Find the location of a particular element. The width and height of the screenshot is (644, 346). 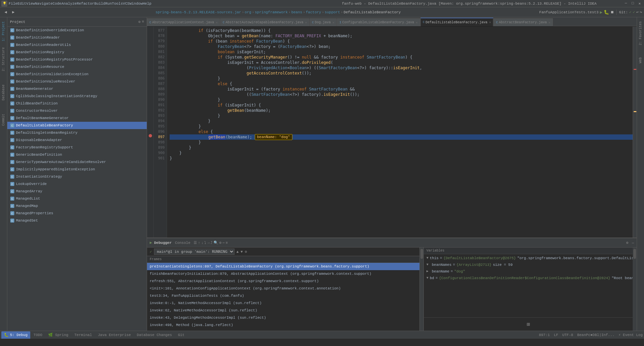

todo-tab: TODO is located at coordinates (38, 335).